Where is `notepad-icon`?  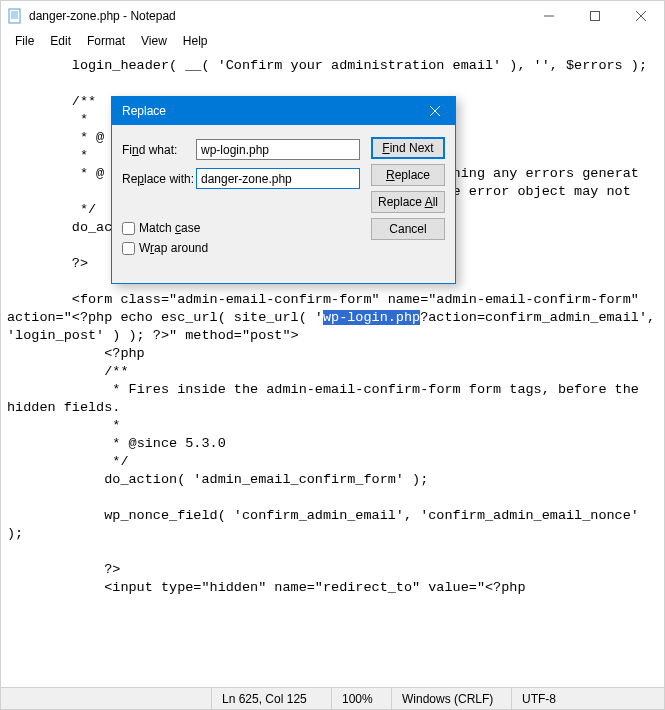 notepad-icon is located at coordinates (15, 16).